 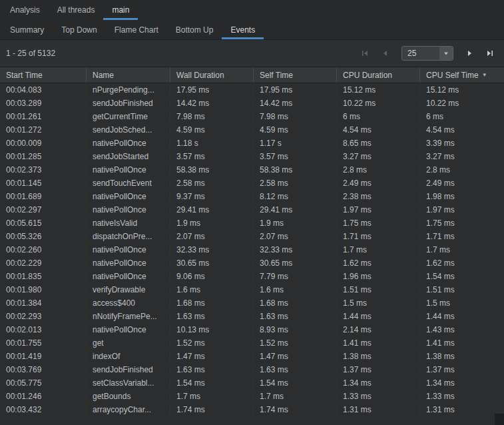 What do you see at coordinates (128, 383) in the screenshot?
I see `table-cell: setClassVariabl...` at bounding box center [128, 383].